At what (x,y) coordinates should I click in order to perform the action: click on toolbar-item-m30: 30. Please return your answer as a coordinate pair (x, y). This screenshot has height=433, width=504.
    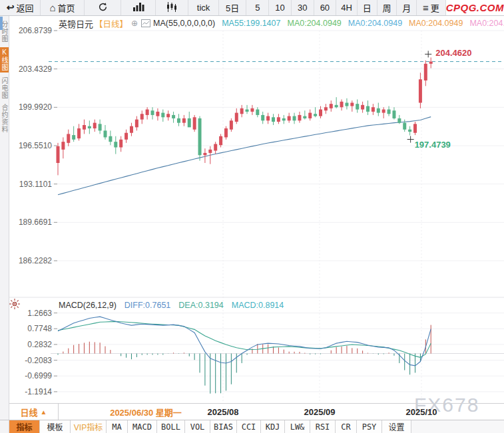
    Looking at the image, I should click on (303, 8).